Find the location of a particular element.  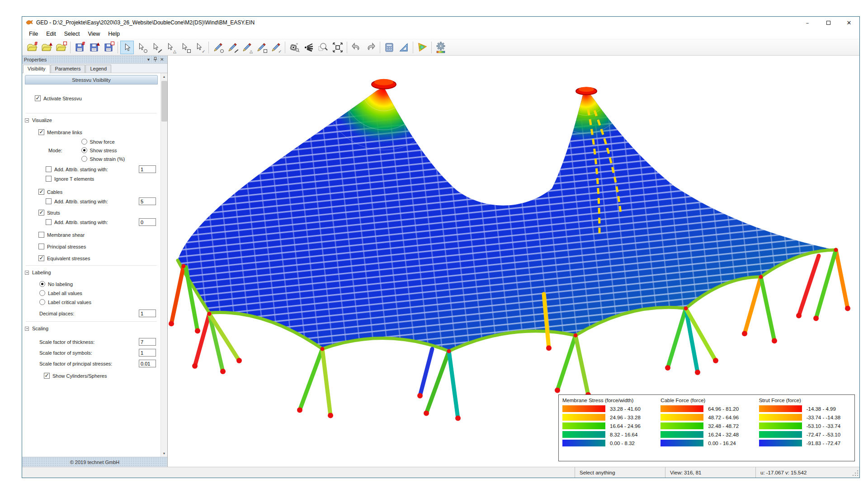

scaling-section-header: Scaling is located at coordinates (91, 328).